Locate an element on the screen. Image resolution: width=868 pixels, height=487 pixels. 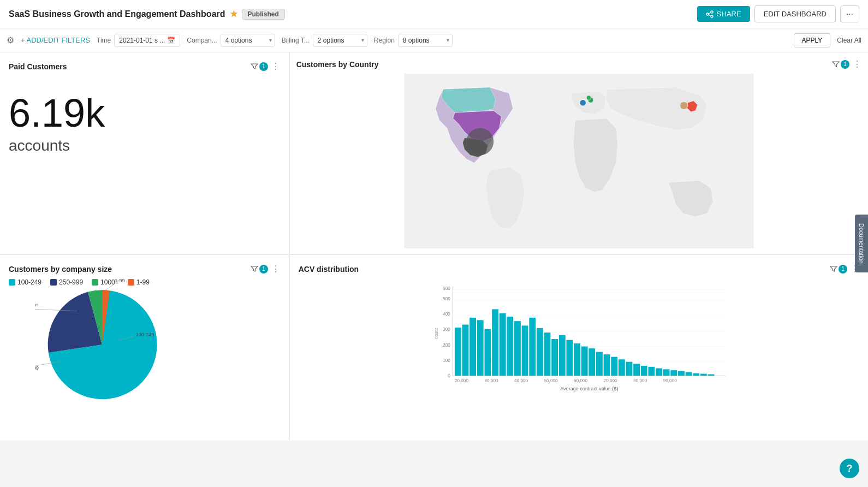
billing-filter-select: 2 options is located at coordinates (340, 40).